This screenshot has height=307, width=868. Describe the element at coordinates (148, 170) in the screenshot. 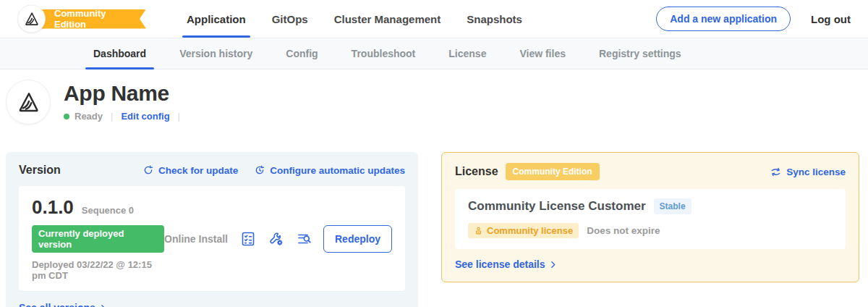

I see `refresh-icon` at that location.